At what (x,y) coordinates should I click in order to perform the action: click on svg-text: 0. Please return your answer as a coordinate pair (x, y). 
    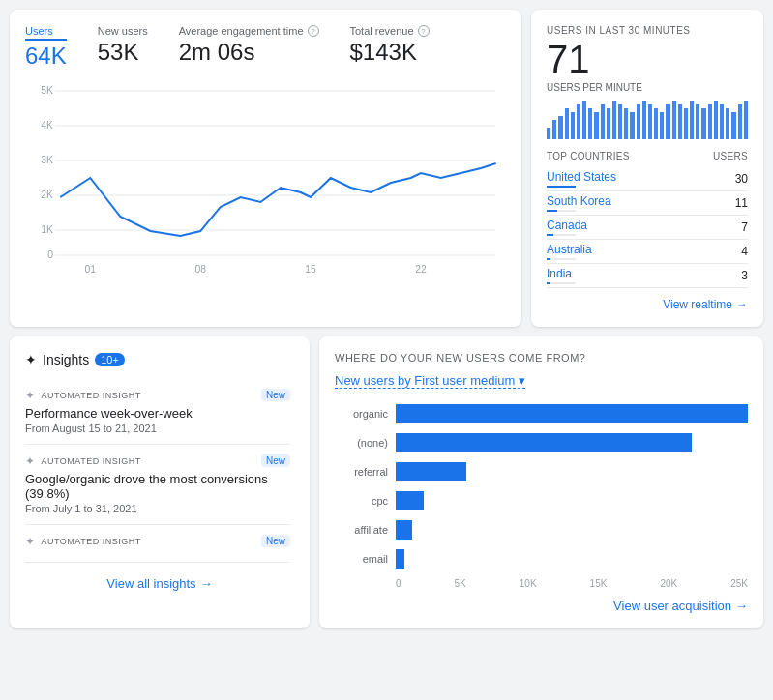
    Looking at the image, I should click on (50, 255).